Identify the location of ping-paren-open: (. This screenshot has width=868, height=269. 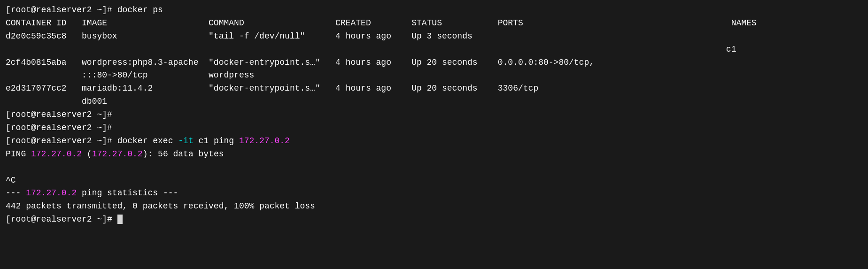
(87, 154).